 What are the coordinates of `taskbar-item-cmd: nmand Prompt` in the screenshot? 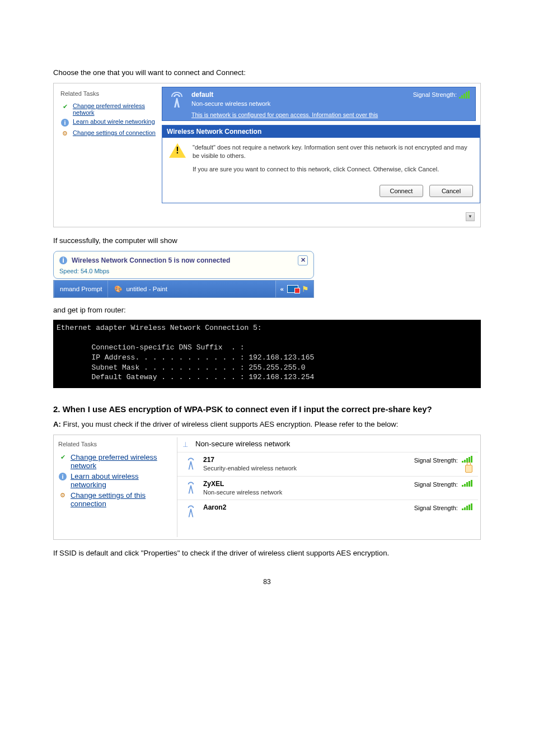 It's located at (81, 289).